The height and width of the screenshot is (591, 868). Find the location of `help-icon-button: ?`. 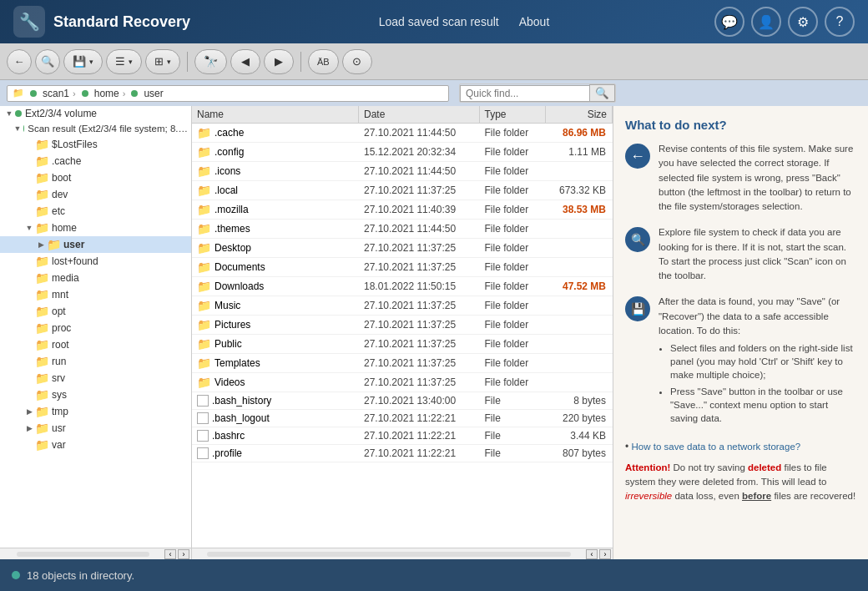

help-icon-button: ? is located at coordinates (840, 22).